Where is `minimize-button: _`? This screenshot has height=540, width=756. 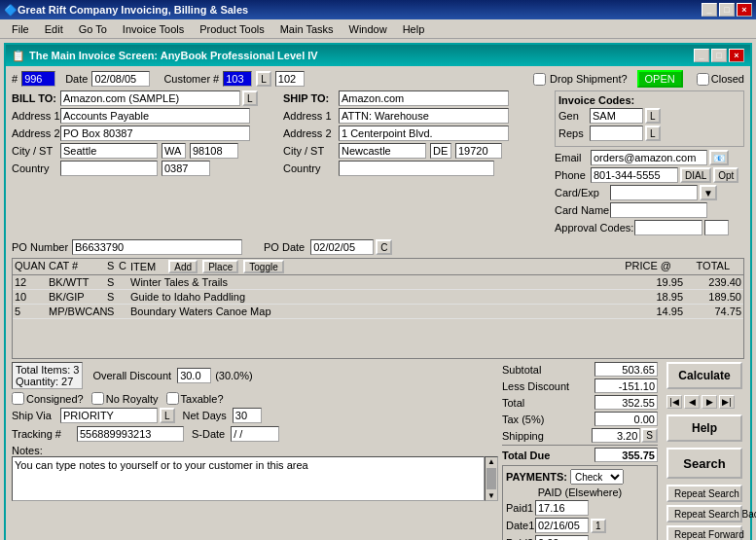
minimize-button: _ is located at coordinates (709, 10).